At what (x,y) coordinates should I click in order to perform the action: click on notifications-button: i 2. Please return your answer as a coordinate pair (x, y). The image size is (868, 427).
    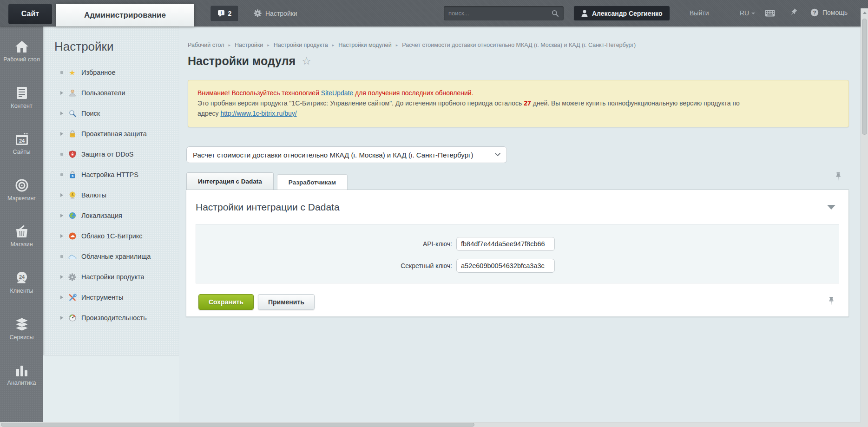
    Looking at the image, I should click on (224, 13).